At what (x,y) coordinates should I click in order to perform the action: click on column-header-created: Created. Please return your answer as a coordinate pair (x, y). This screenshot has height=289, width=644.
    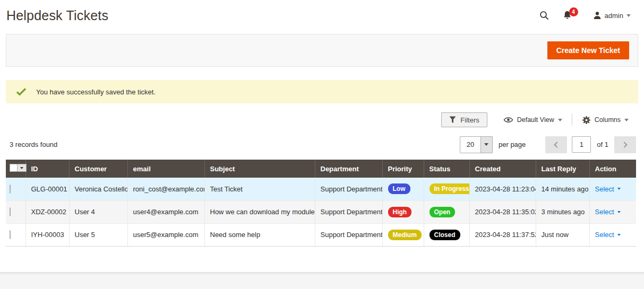
    Looking at the image, I should click on (502, 169).